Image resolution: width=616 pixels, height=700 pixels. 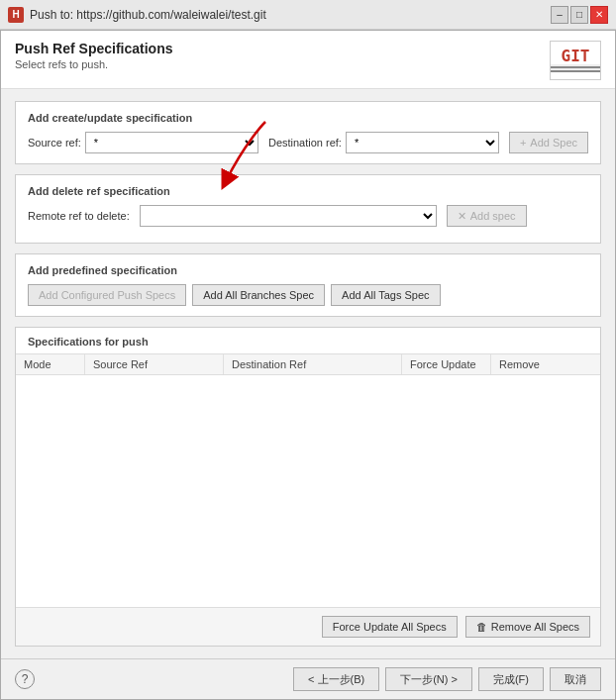 I want to click on add-all-branches-spec-button: Add All Branches Spec, so click(x=258, y=295).